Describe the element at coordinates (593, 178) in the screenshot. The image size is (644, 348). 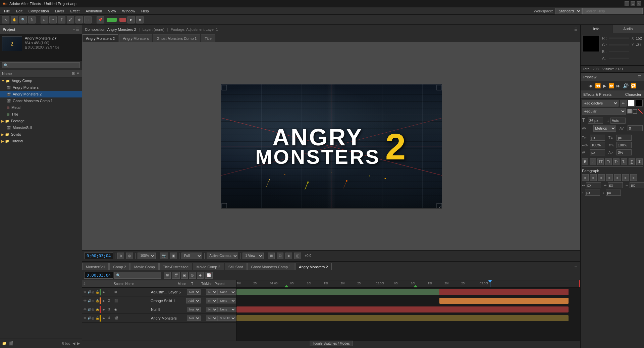
I see `align-center-btn: ≡` at that location.